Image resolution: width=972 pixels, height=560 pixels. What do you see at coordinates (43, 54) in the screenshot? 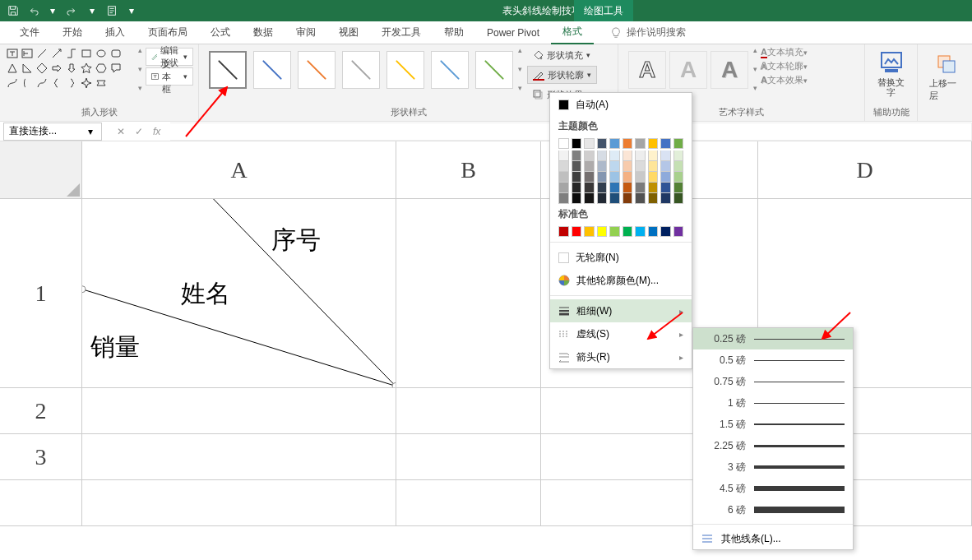
I see `shape-line-icon` at bounding box center [43, 54].